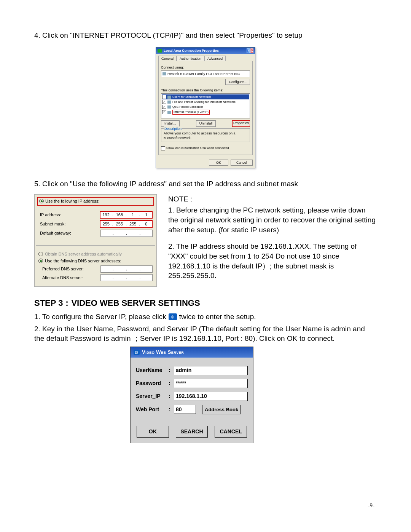  Describe the element at coordinates (237, 82) in the screenshot. I see `configure-button: Configure...` at that location.